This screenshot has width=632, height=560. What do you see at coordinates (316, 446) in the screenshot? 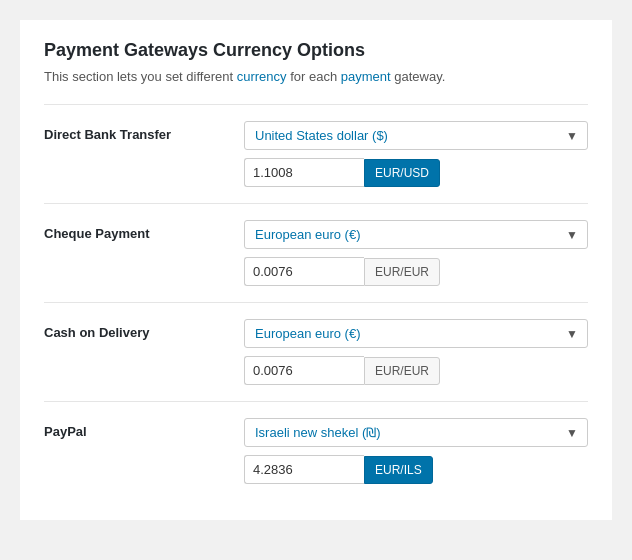
I see `gateway-section-paypal: PayPalUnited States dollar ($)European e…` at bounding box center [316, 446].